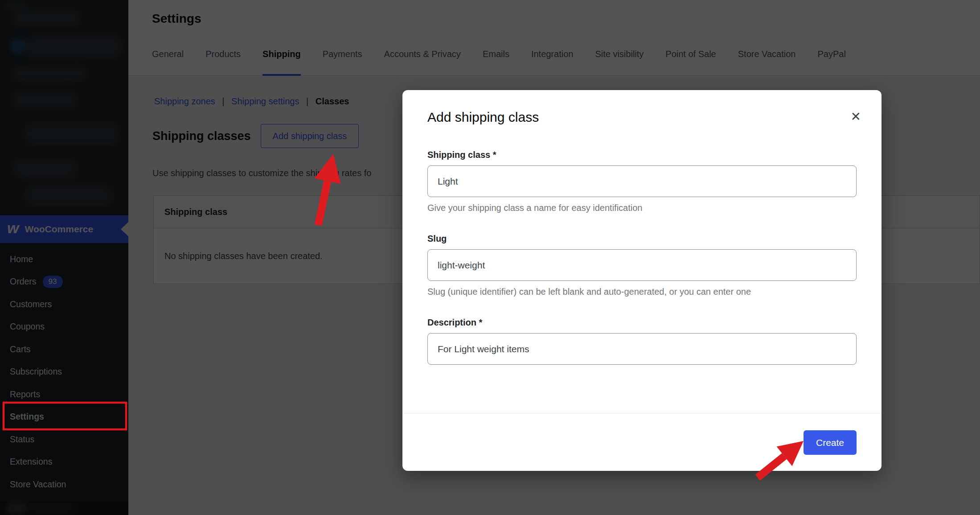 The image size is (980, 515). What do you see at coordinates (642, 442) in the screenshot?
I see `modal-footer: Create` at bounding box center [642, 442].